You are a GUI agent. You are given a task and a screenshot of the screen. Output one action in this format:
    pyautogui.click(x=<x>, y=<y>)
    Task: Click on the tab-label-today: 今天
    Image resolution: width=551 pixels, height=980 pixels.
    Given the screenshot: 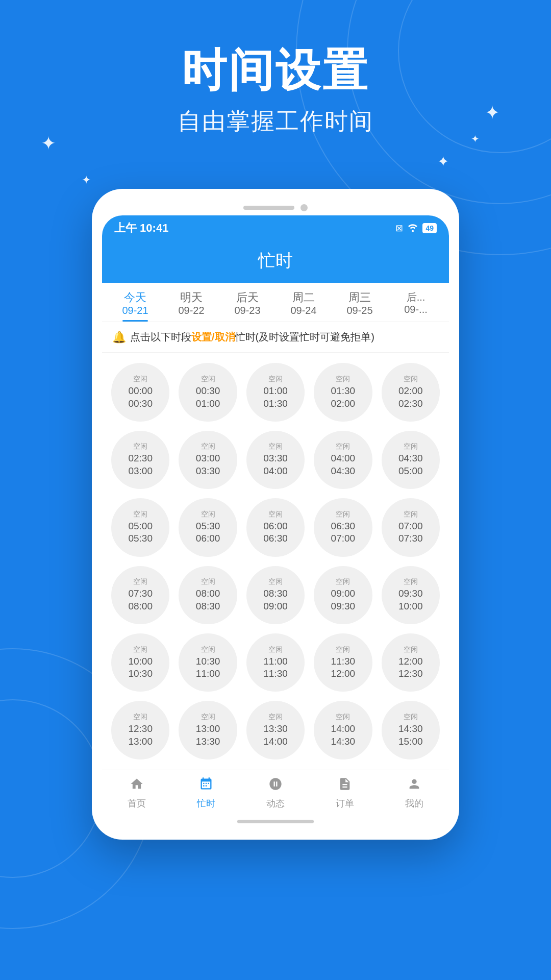 What is the action you would take?
    pyautogui.click(x=135, y=298)
    